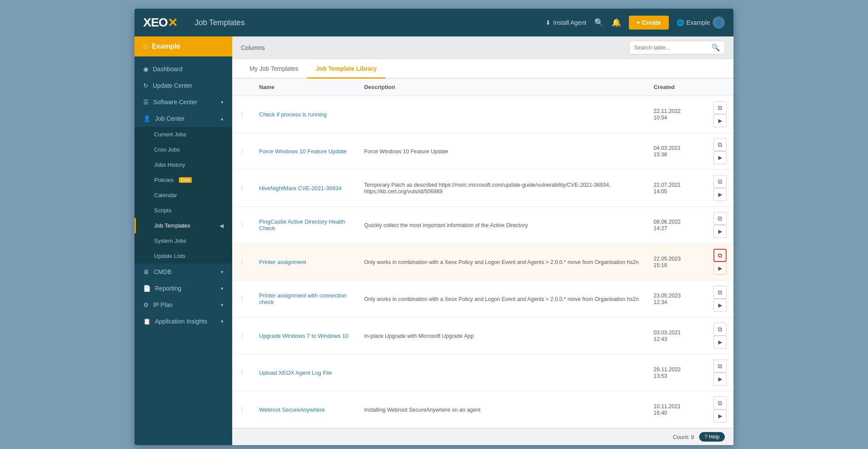 This screenshot has height=449, width=868. What do you see at coordinates (183, 226) in the screenshot?
I see `sidebar-sub-job-templates: Job Templates ◀` at bounding box center [183, 226].